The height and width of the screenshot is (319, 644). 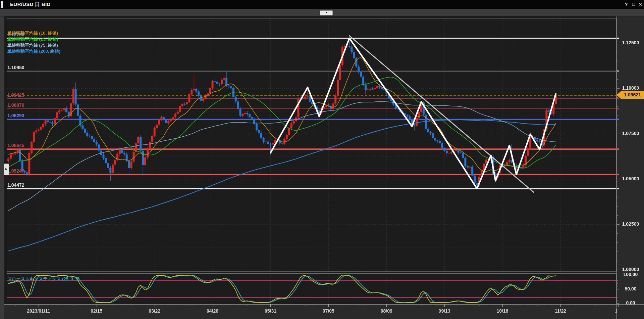 I want to click on legend-sma-25: 単純移動平均線 (25, 終値), so click(x=33, y=39).